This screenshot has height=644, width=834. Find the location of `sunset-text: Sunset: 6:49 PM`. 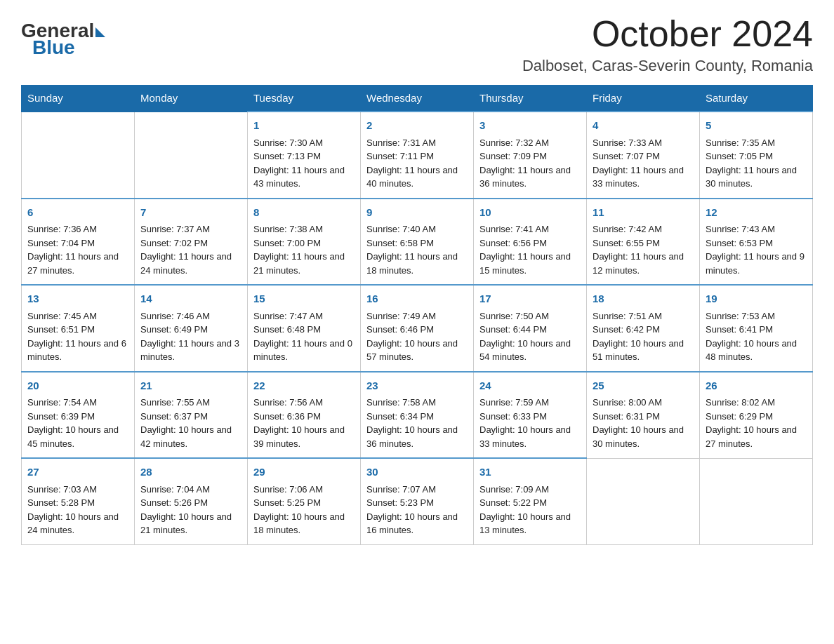

sunset-text: Sunset: 6:49 PM is located at coordinates (191, 330).